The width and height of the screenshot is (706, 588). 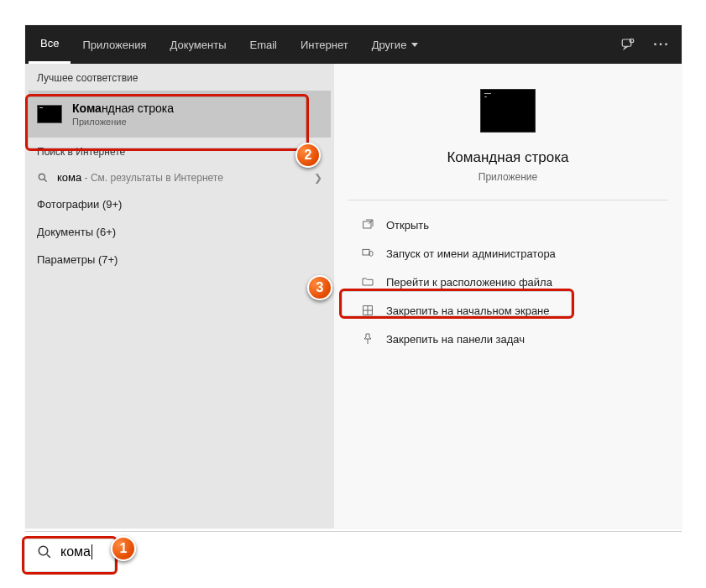 What do you see at coordinates (469, 282) in the screenshot?
I see `action-open-file-location-label: Перейти к расположению файла` at bounding box center [469, 282].